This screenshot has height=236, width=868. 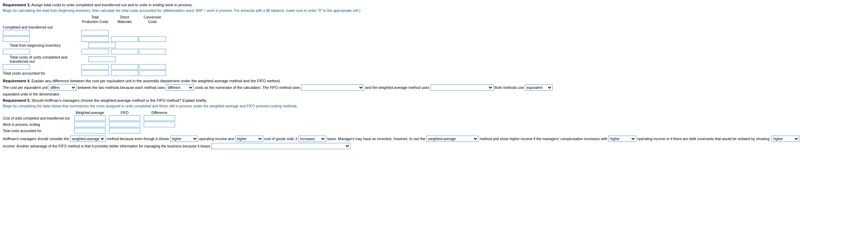 I want to click on req5-text2: method because even though it shows, so click(x=138, y=139).